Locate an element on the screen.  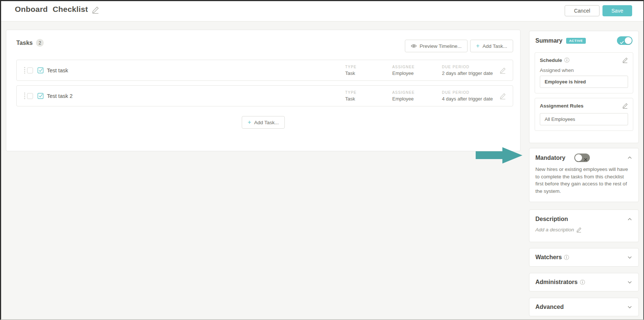
save-button: Save is located at coordinates (617, 11).